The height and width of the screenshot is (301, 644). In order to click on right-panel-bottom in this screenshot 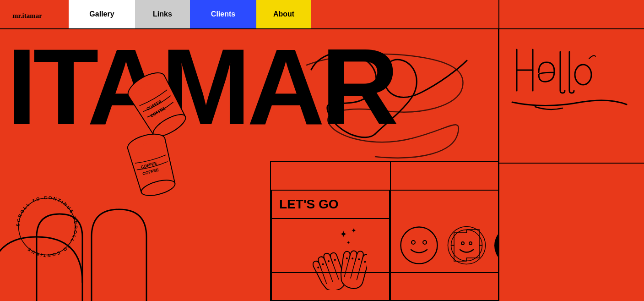, I will do `click(572, 232)`.